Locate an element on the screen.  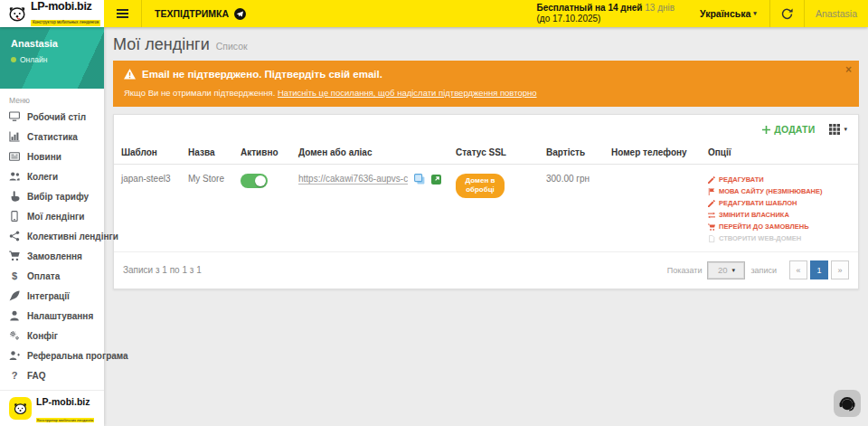
footer-brand-title: LP-mobi.biz is located at coordinates (63, 402).